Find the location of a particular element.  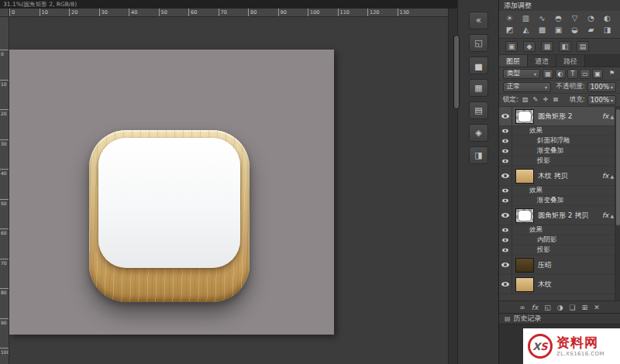

blend-mode-select: 正常 ▾ is located at coordinates (527, 87).